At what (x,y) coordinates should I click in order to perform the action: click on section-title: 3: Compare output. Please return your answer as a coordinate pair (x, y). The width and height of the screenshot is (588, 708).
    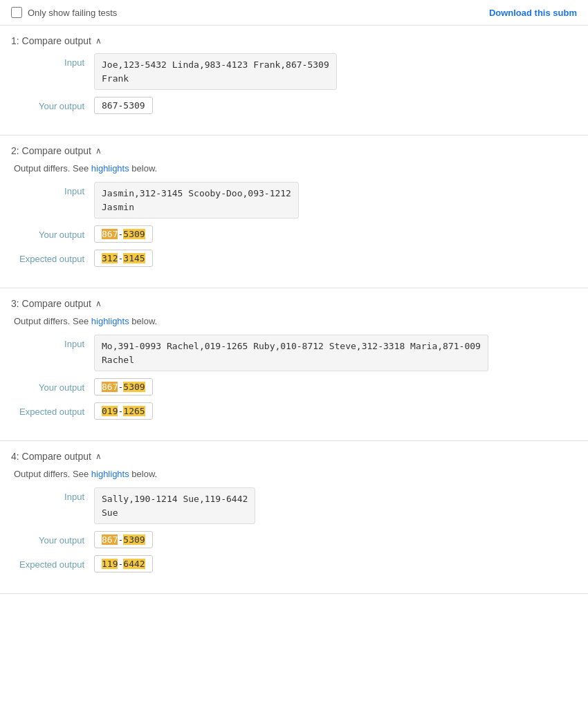
    Looking at the image, I should click on (51, 304).